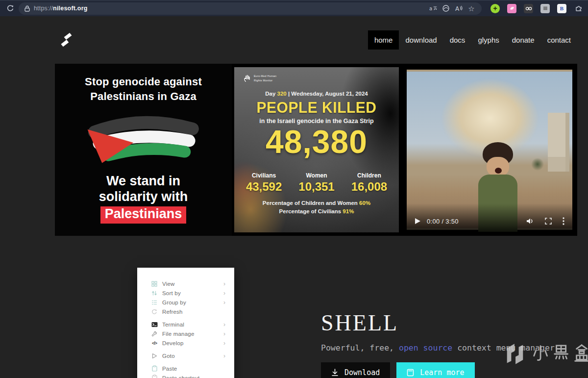 This screenshot has width=588, height=378. Describe the element at coordinates (529, 9) in the screenshot. I see `goggles-icon` at that location.